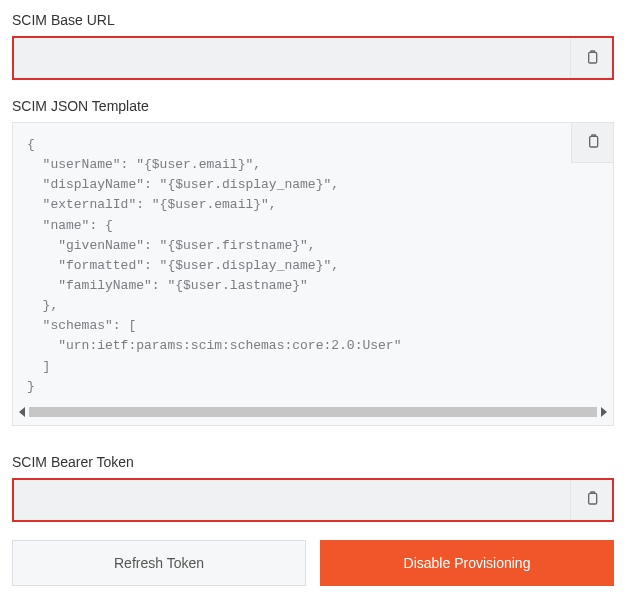 The height and width of the screenshot is (598, 626). What do you see at coordinates (313, 462) in the screenshot?
I see `scim-bearer-token-label: SCIM Bearer Token` at bounding box center [313, 462].